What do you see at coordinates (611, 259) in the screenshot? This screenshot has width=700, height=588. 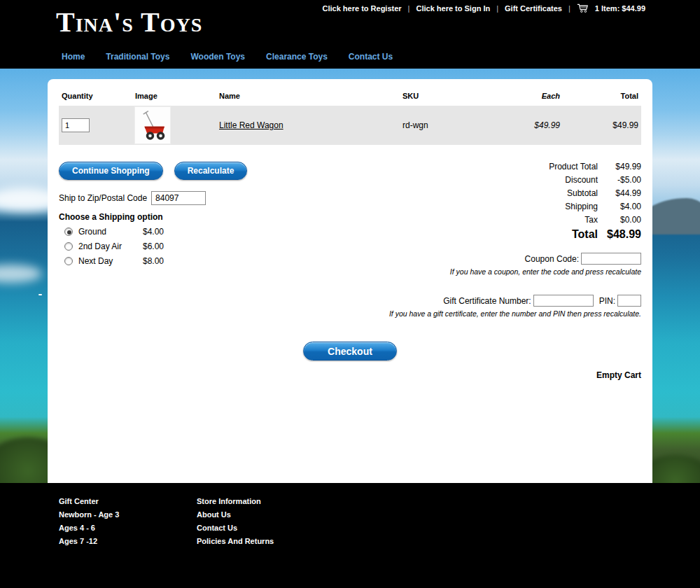 I see `coupon-input` at bounding box center [611, 259].